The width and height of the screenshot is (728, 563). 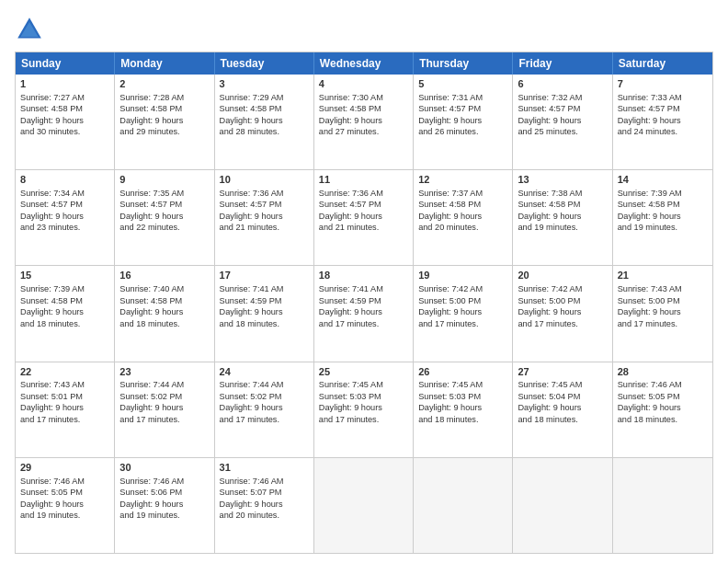 What do you see at coordinates (265, 132) in the screenshot?
I see `day-info-line: and 28 minutes.` at bounding box center [265, 132].